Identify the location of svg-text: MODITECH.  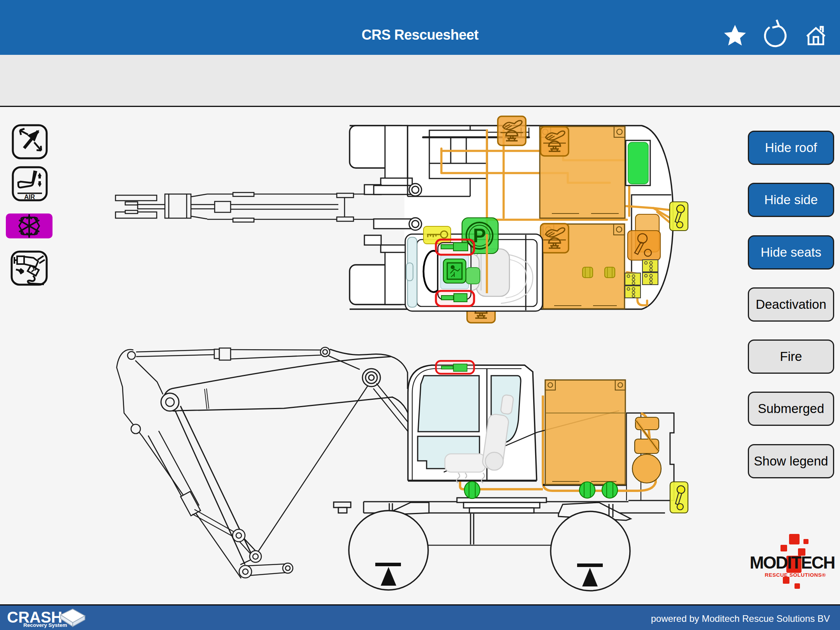
(793, 562).